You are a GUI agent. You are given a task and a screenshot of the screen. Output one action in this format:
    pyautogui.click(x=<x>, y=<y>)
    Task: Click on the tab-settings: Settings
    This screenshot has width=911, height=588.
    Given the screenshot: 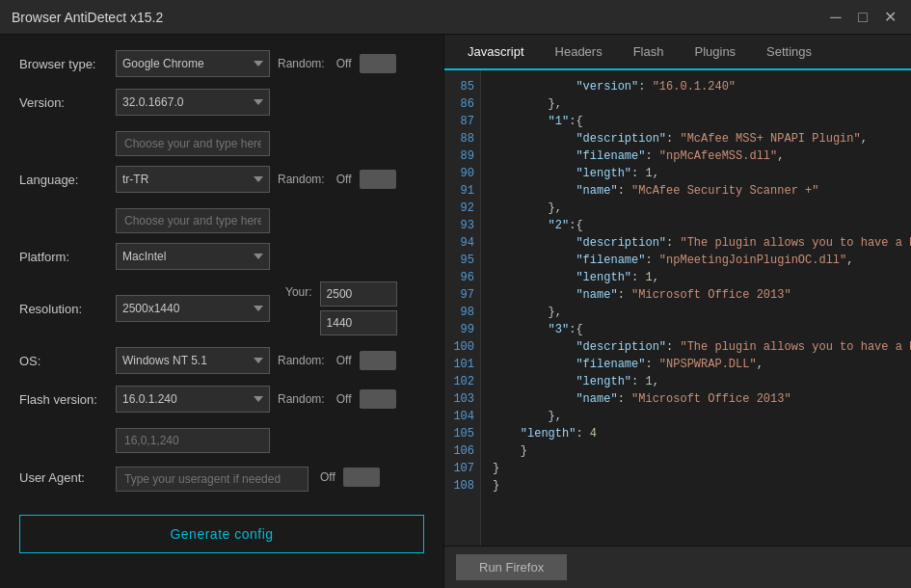 What is the action you would take?
    pyautogui.click(x=789, y=52)
    